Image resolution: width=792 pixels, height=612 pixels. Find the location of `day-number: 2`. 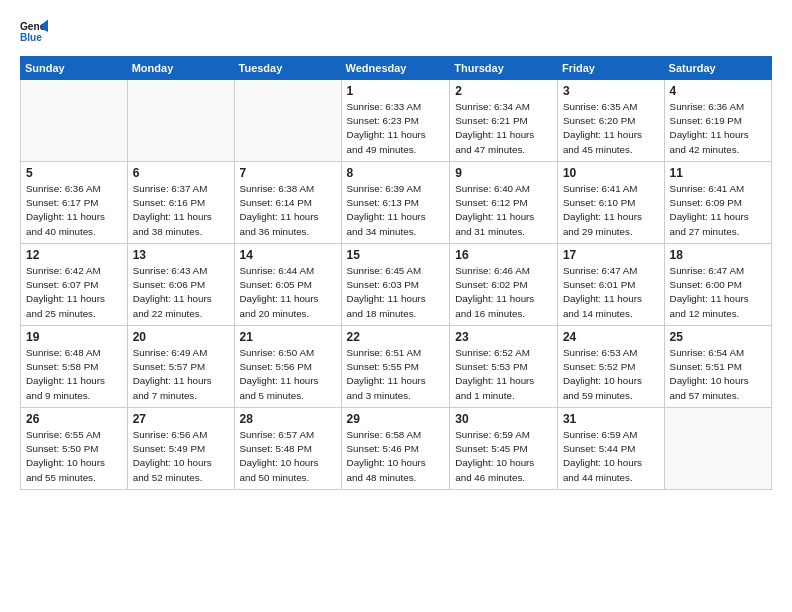

day-number: 2 is located at coordinates (504, 91).